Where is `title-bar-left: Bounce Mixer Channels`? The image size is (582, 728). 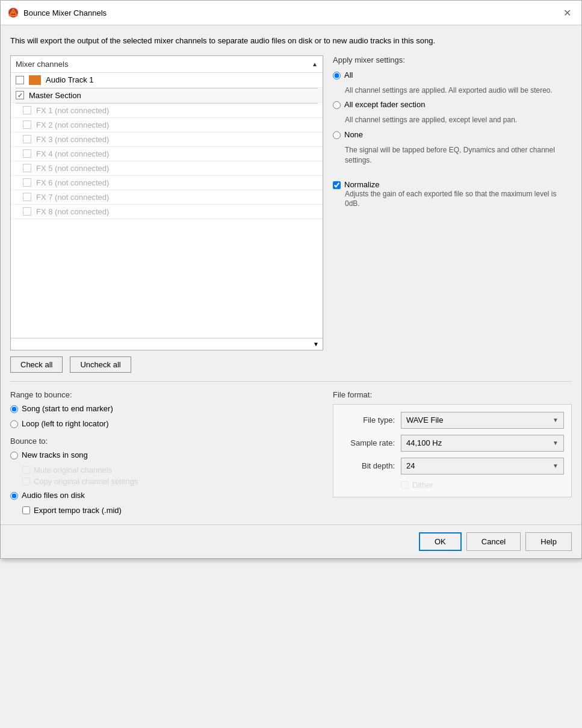 title-bar-left: Bounce Mixer Channels is located at coordinates (57, 13).